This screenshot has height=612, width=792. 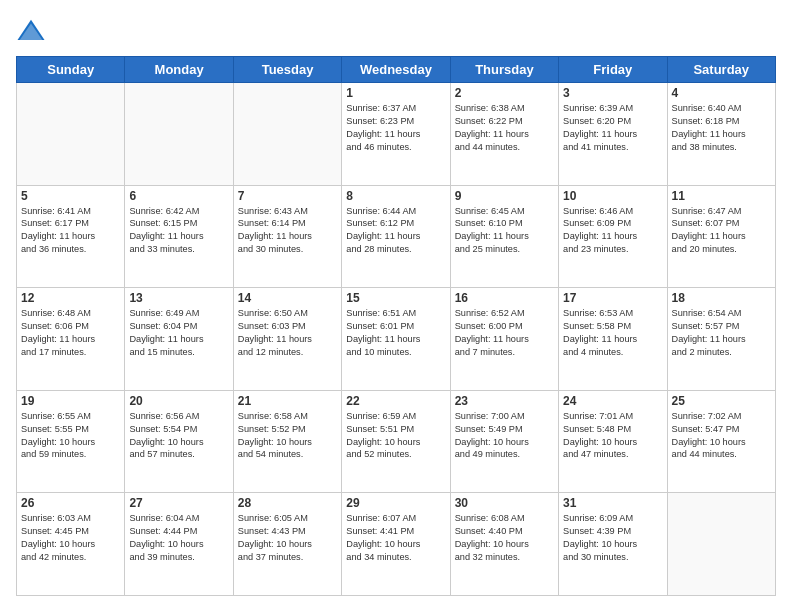 What do you see at coordinates (504, 298) in the screenshot?
I see `day-number: 16` at bounding box center [504, 298].